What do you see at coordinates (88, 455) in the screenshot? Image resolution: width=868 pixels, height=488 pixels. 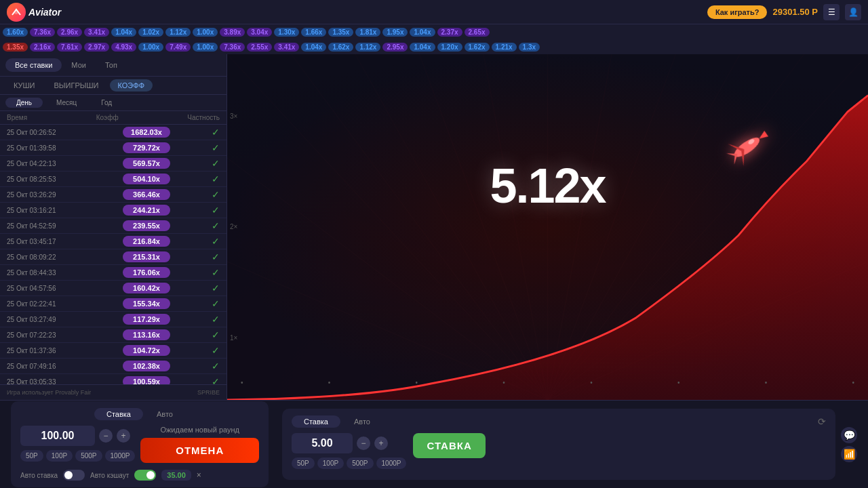 I see `bet-quick-button-1: 500Р` at bounding box center [88, 455].